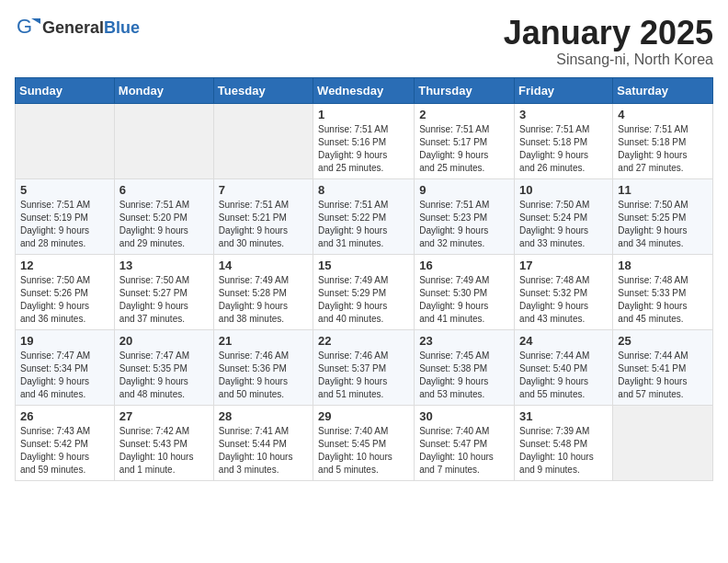 The width and height of the screenshot is (728, 563). Describe the element at coordinates (364, 224) in the screenshot. I see `day-info: Sunrise: 7:51 AM Sunset: 5:22 PM Dayligh…` at that location.